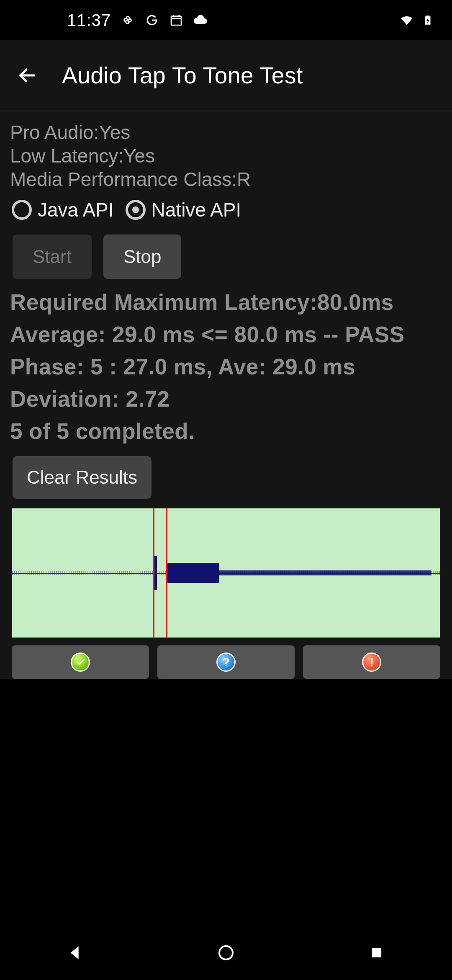  Describe the element at coordinates (67, 156) in the screenshot. I see `low-latency-label: Low Latency:` at that location.